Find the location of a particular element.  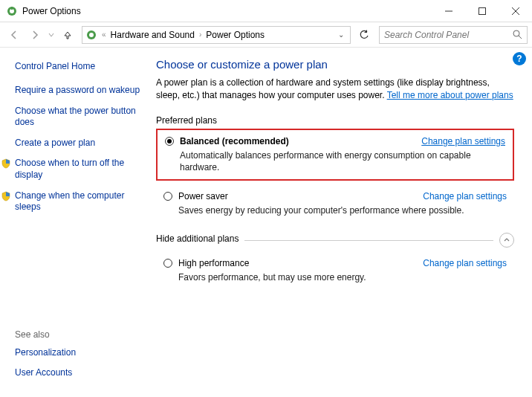

search-box is located at coordinates (453, 35).